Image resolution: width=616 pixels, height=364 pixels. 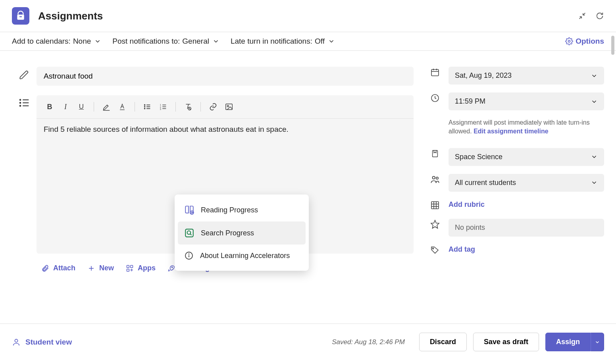 What do you see at coordinates (21, 16) in the screenshot?
I see `app-icon` at bounding box center [21, 16].